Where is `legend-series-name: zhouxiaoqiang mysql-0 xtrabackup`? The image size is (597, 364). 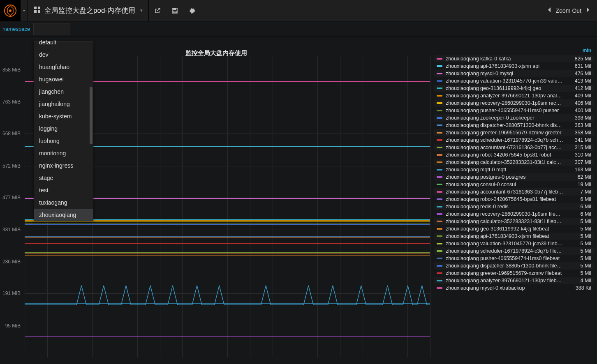
legend-series-name: zhouxiaoqiang mysql-0 xtrabackup is located at coordinates (504, 288).